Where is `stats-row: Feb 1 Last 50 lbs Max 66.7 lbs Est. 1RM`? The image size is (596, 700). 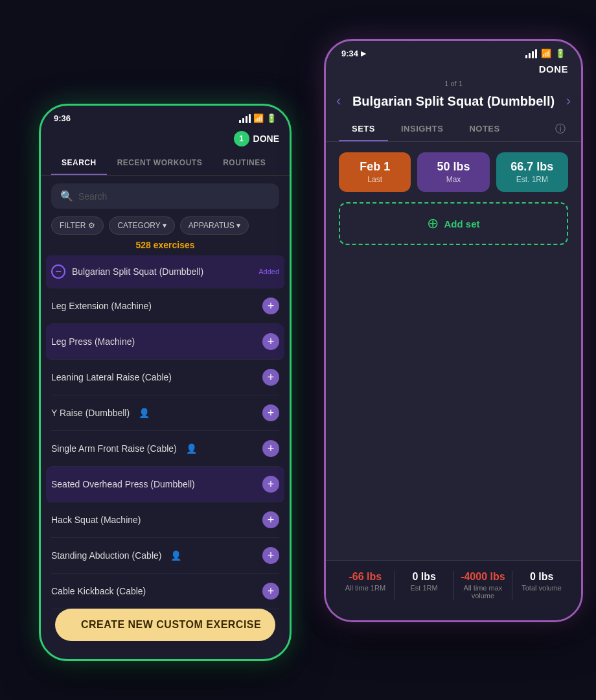 stats-row: Feb 1 Last 50 lbs Max 66.7 lbs Est. 1RM is located at coordinates (453, 171).